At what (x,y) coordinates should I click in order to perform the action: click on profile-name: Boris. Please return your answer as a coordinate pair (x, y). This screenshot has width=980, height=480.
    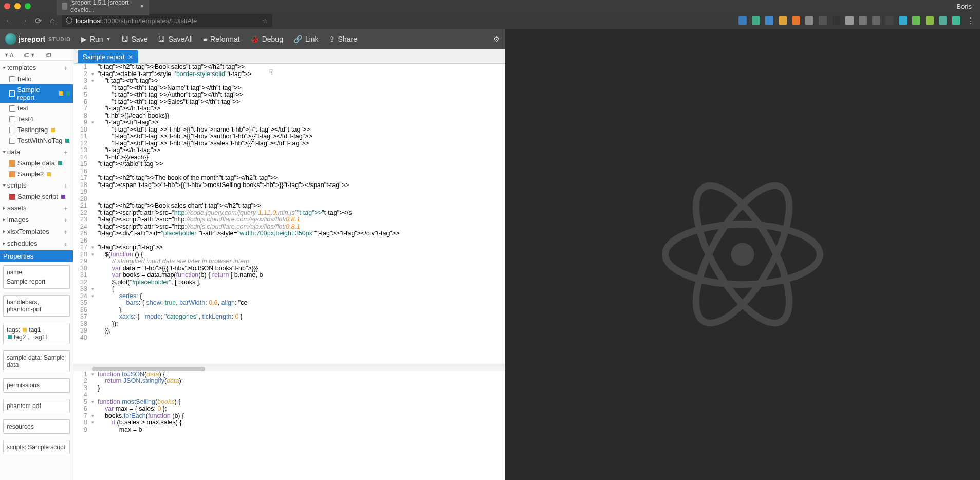
    Looking at the image, I should click on (964, 6).